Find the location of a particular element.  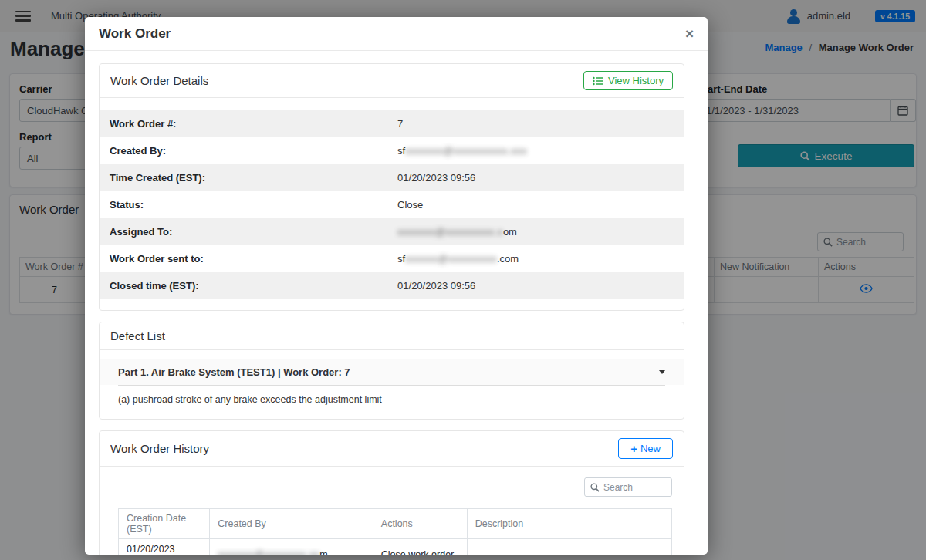

defect-item-description: (a) pushroad stroke of any brake exceeds… is located at coordinates (392, 403).